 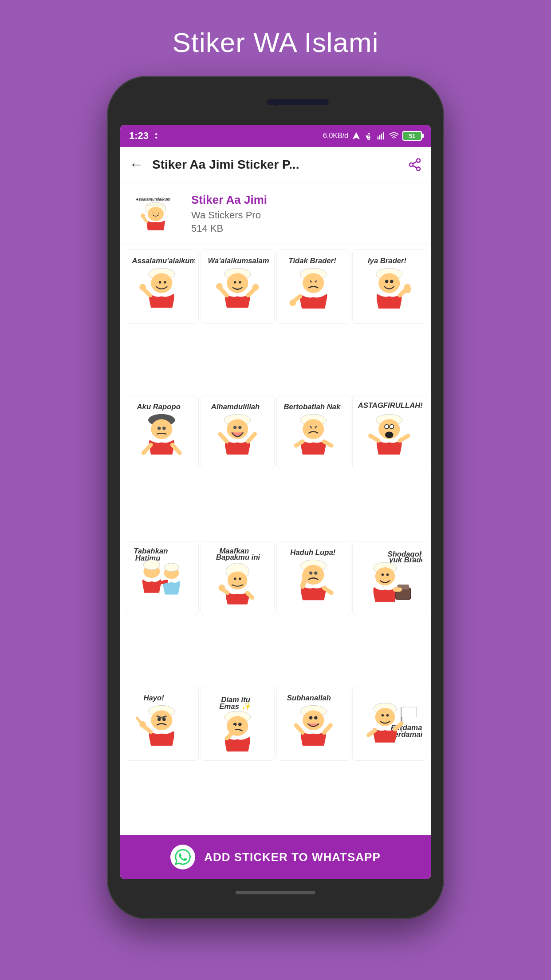 What do you see at coordinates (139, 136) in the screenshot?
I see `status-time: 1:23` at bounding box center [139, 136].